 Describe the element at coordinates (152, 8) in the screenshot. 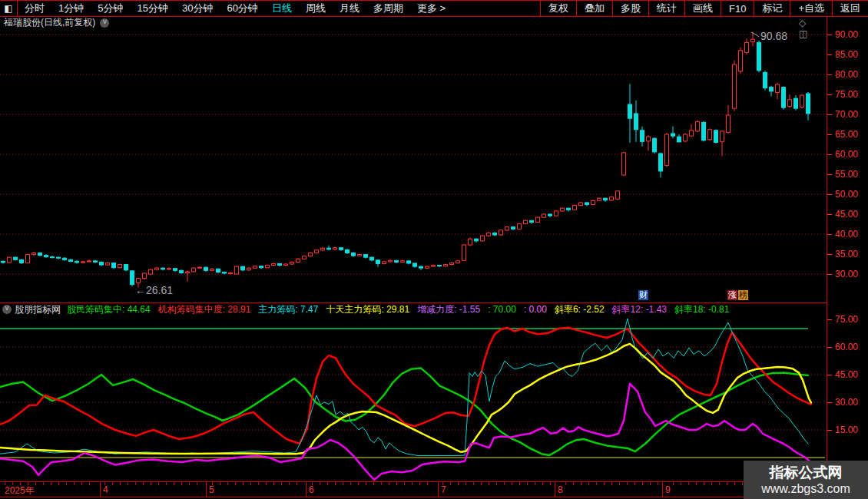

I see `period-tab-15分钟: 15分钟` at that location.